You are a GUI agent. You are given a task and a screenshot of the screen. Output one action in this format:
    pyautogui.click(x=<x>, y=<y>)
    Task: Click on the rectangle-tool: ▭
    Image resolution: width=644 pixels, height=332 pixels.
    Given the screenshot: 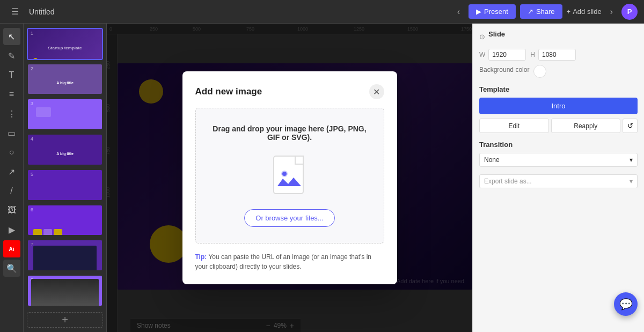 What is the action you would take?
    pyautogui.click(x=12, y=133)
    